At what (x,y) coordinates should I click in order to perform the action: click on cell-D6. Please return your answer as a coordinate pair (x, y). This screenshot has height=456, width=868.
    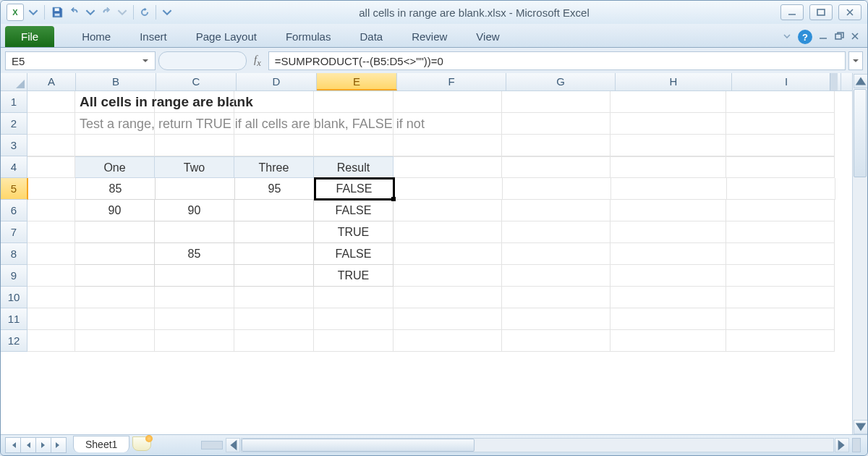
    Looking at the image, I should click on (274, 211).